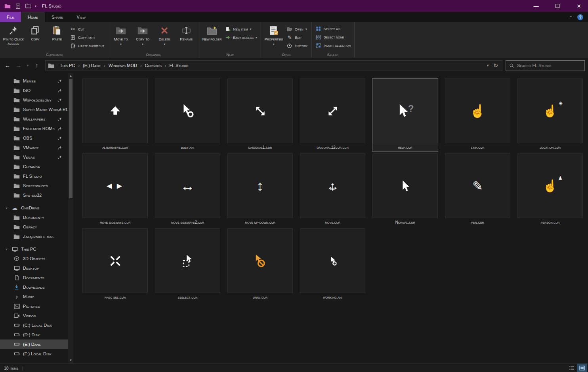  I want to click on file-item: busy.ani, so click(188, 115).